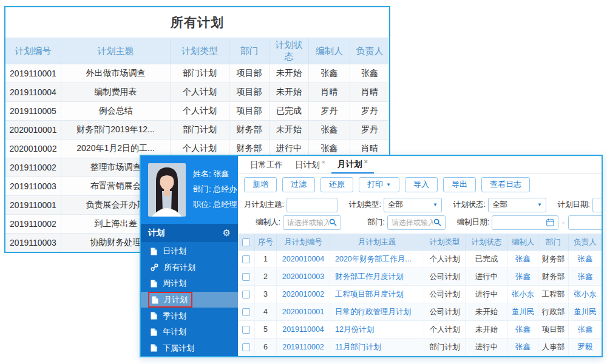 The image size is (607, 364). Describe the element at coordinates (363, 205) in the screenshot. I see `filter-label: 计划类型:` at that location.